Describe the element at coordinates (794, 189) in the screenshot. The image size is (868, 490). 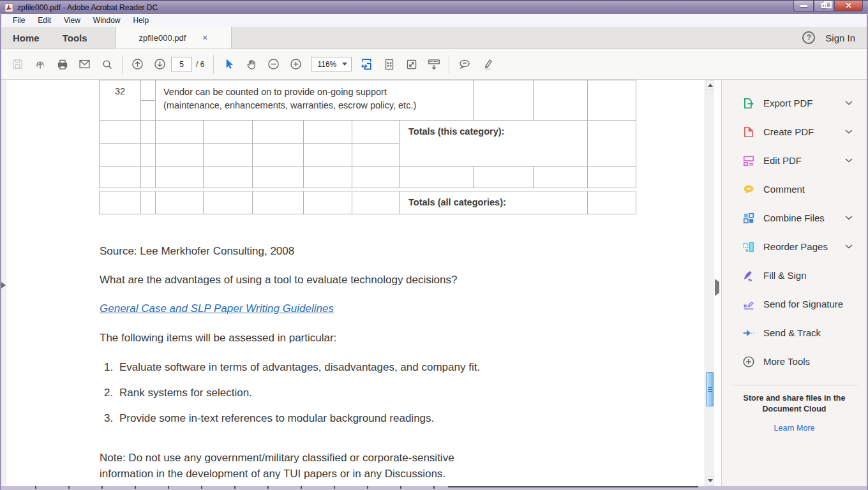
I see `sidebar-item-comment: Comment` at that location.